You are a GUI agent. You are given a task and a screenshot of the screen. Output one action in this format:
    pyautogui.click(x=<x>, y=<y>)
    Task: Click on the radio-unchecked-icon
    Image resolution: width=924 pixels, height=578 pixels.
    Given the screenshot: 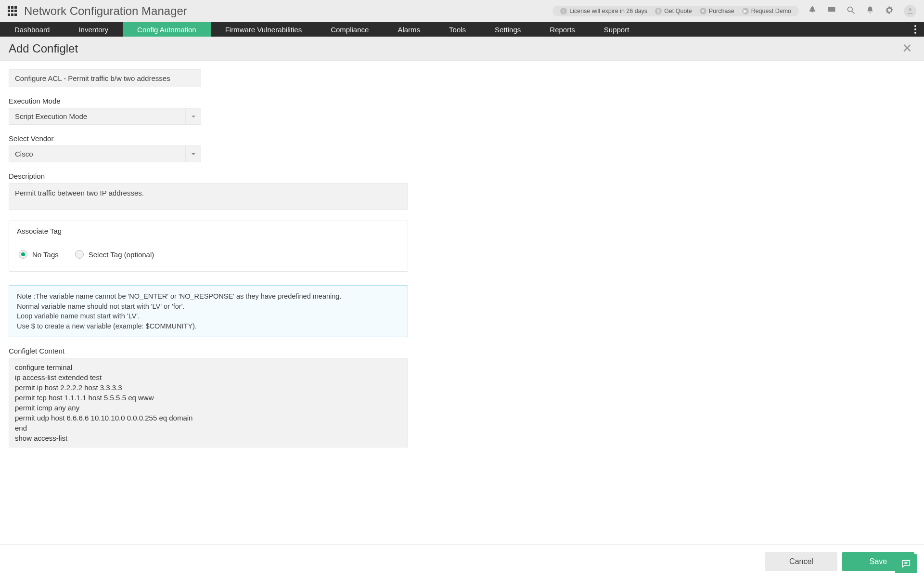 What is the action you would take?
    pyautogui.click(x=79, y=254)
    